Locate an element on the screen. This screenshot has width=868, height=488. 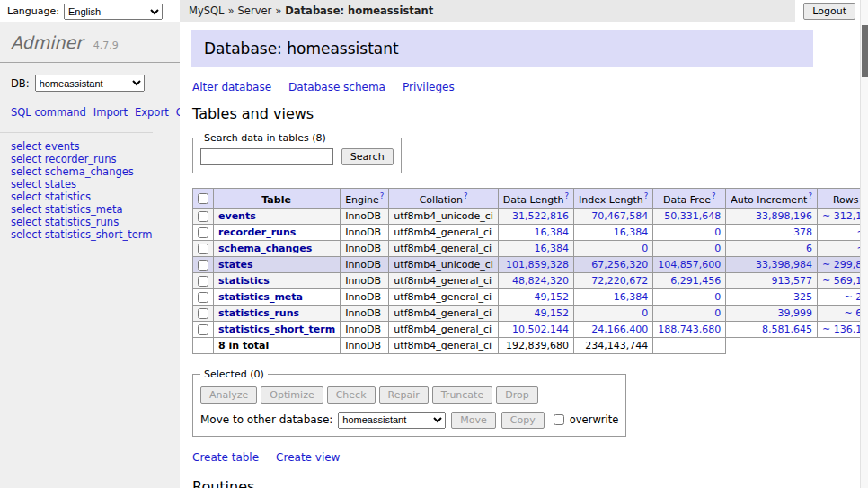
sidebar-table-link: select statistics_meta is located at coordinates (90, 210).